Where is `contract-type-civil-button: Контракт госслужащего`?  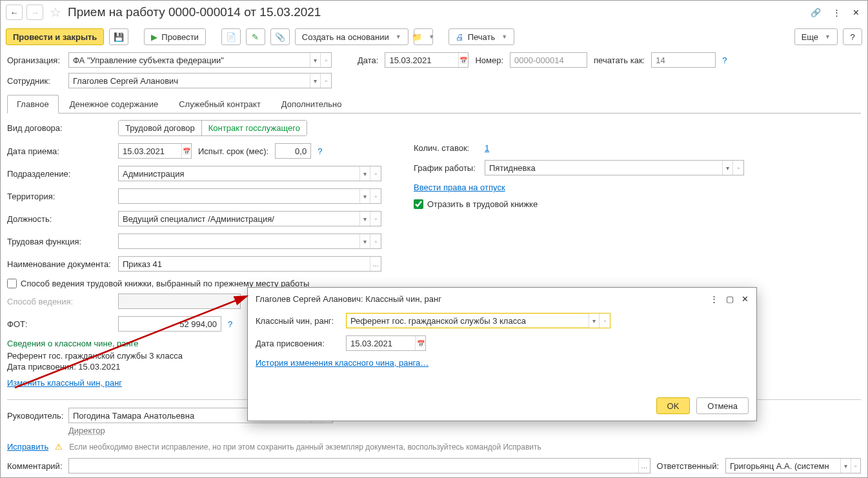
contract-type-civil-button: Контракт госслужащего is located at coordinates (254, 128).